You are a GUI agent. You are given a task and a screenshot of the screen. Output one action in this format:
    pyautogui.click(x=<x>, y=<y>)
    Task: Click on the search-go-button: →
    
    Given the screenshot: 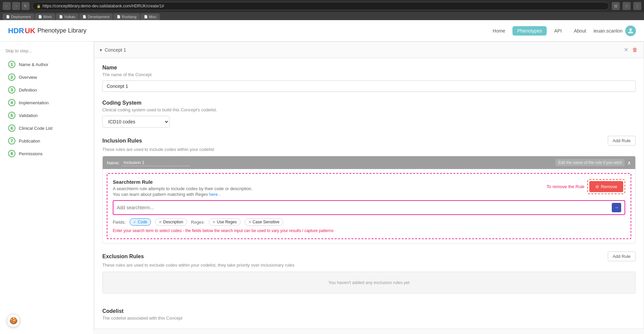 What is the action you would take?
    pyautogui.click(x=616, y=208)
    